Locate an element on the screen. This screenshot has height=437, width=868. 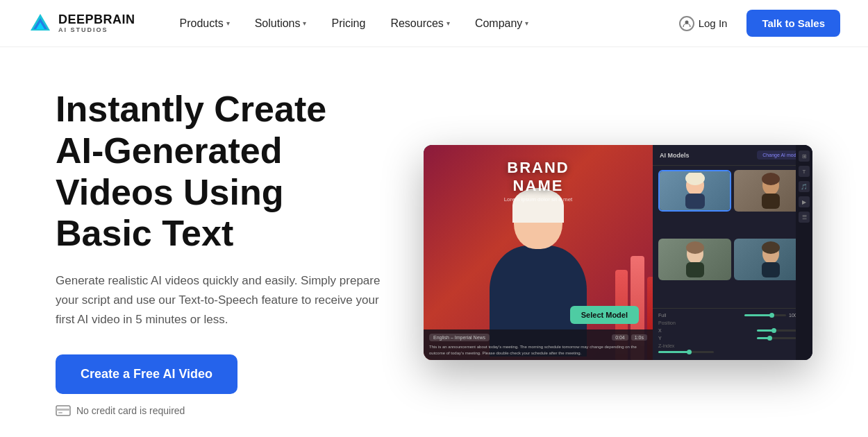
z-index-label: Z-index is located at coordinates (733, 345).